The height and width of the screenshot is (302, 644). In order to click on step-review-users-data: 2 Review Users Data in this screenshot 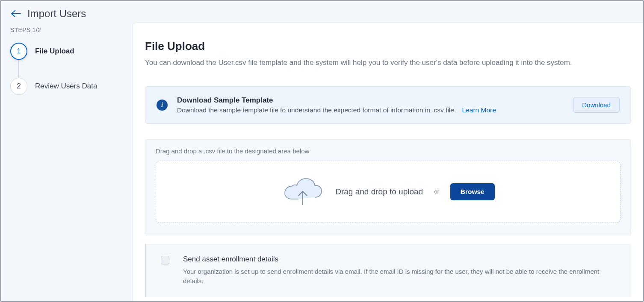, I will do `click(67, 86)`.